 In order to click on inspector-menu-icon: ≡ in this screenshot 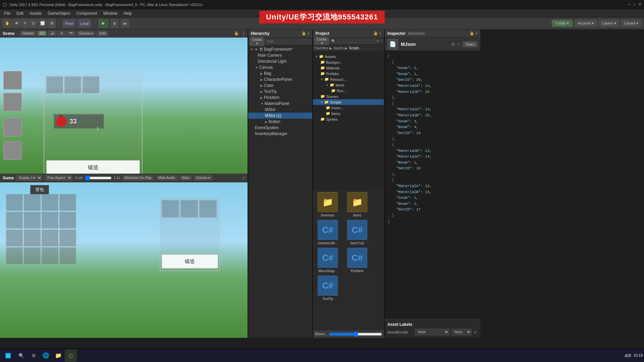, I will do `click(477, 34)`.